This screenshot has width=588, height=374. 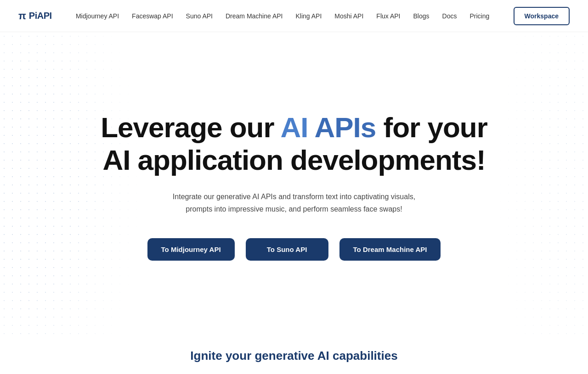 I want to click on hero-title-apis: APIs, so click(x=342, y=128).